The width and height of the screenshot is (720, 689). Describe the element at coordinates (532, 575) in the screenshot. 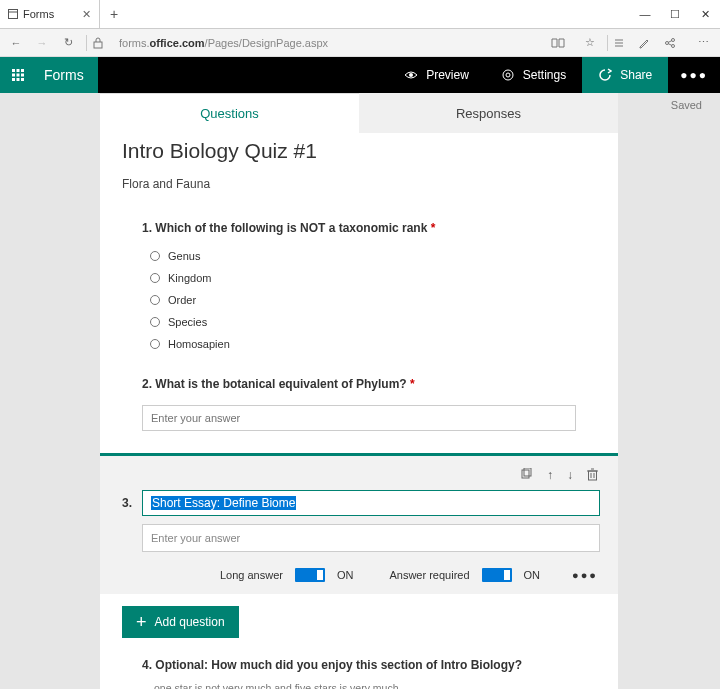

I see `required-state: ON` at that location.